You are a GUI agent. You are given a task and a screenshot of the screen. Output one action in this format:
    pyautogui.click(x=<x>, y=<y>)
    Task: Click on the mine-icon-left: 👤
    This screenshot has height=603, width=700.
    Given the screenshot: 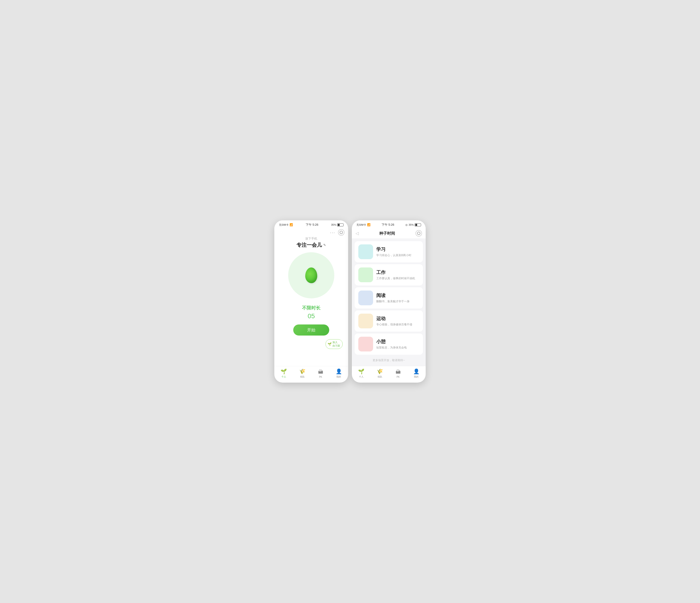 What is the action you would take?
    pyautogui.click(x=339, y=371)
    